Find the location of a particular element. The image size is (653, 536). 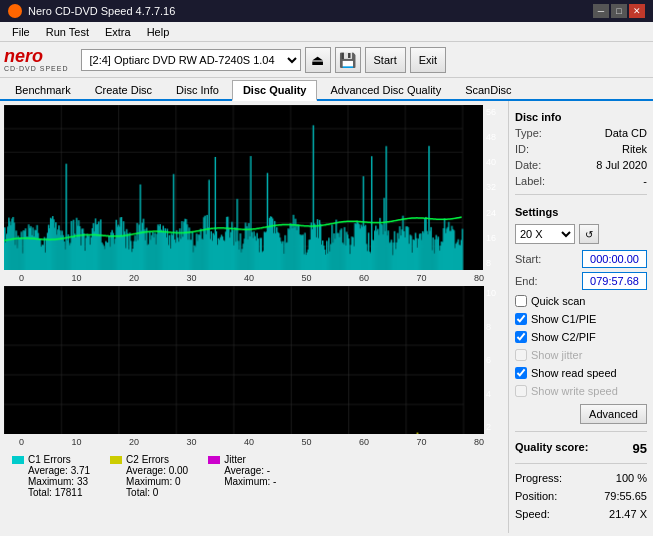

progress-label: Progress: is located at coordinates (538, 478).